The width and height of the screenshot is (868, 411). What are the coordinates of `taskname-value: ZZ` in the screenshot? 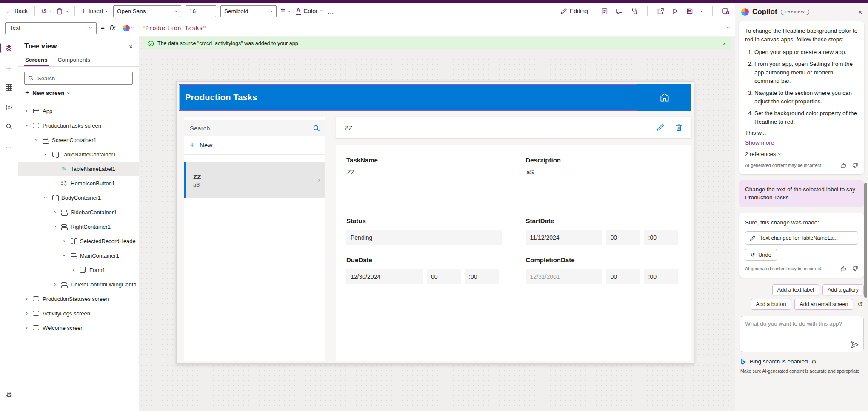 It's located at (424, 178).